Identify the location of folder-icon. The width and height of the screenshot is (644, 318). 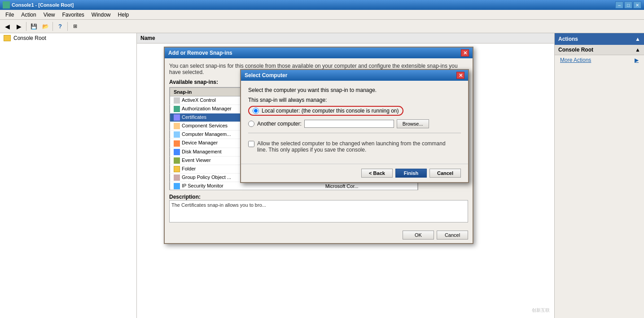
(7, 38).